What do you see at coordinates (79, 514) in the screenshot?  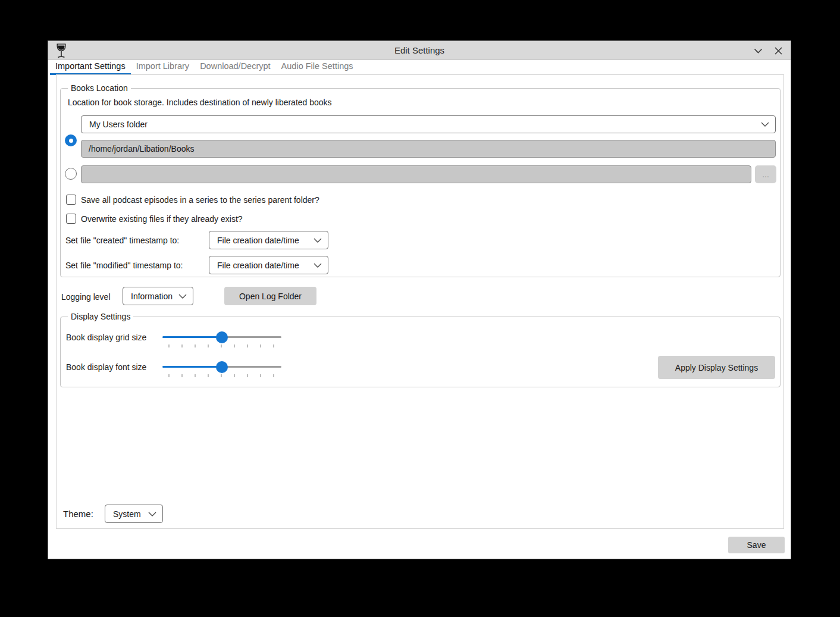 I see `theme-label: Theme:` at bounding box center [79, 514].